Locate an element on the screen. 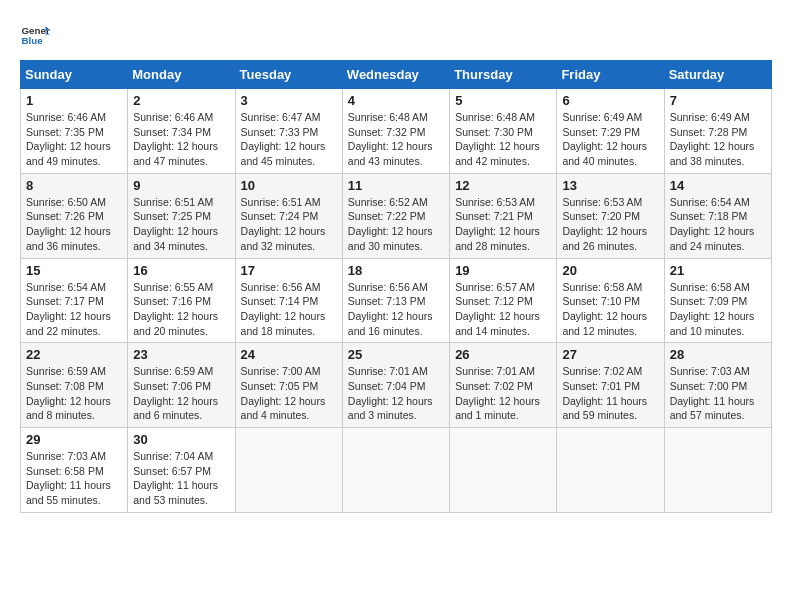  calendar-day-cell: 6Sunrise: 6:49 AM Sunset: 7:29 PM Daylig… is located at coordinates (610, 132).